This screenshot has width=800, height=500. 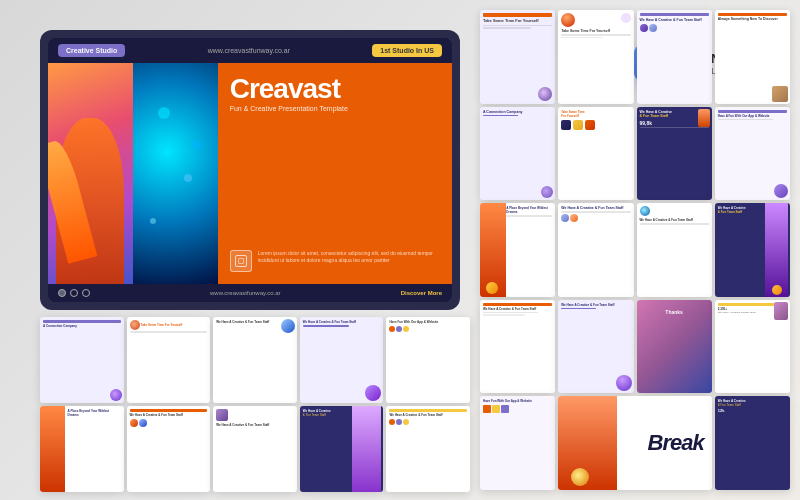 I want to click on mini-slide-5: A Connection Company, so click(x=518, y=154).